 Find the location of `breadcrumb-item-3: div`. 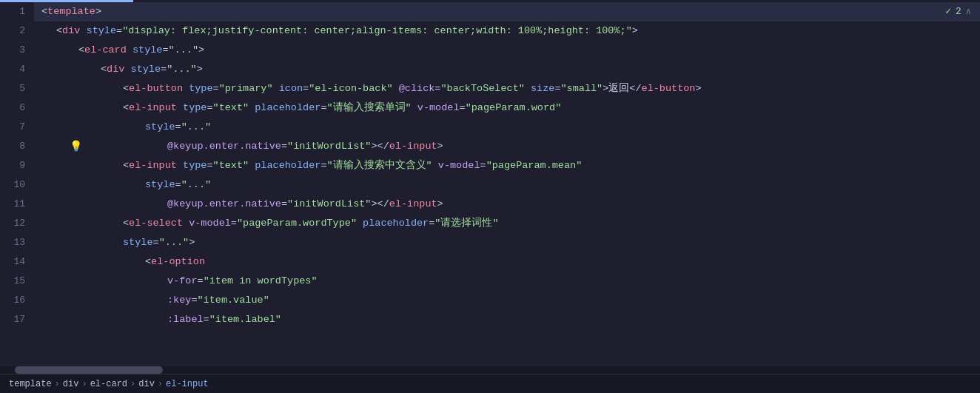

breadcrumb-item-3: div is located at coordinates (147, 384).